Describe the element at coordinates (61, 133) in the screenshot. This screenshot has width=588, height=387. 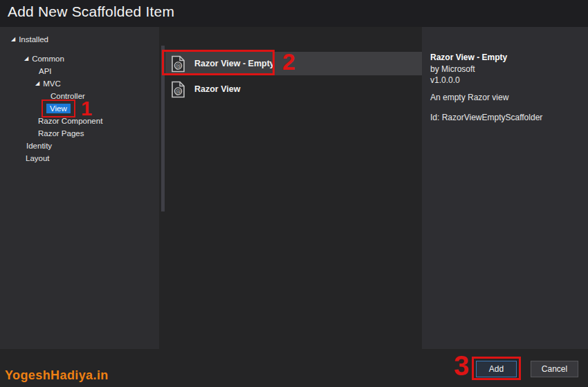
I see `tree-item-razor-pages: Razor Pages` at that location.